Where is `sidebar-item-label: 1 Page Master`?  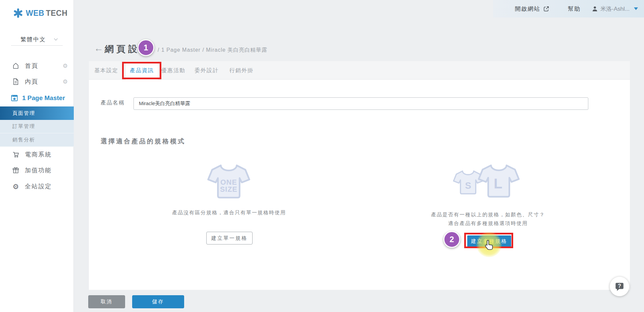 sidebar-item-label: 1 Page Master is located at coordinates (44, 98).